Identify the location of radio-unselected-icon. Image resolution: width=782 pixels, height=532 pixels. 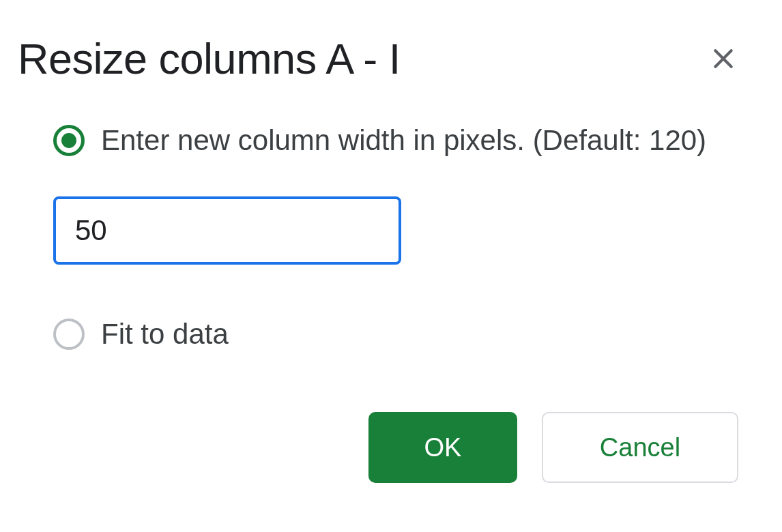
(69, 334).